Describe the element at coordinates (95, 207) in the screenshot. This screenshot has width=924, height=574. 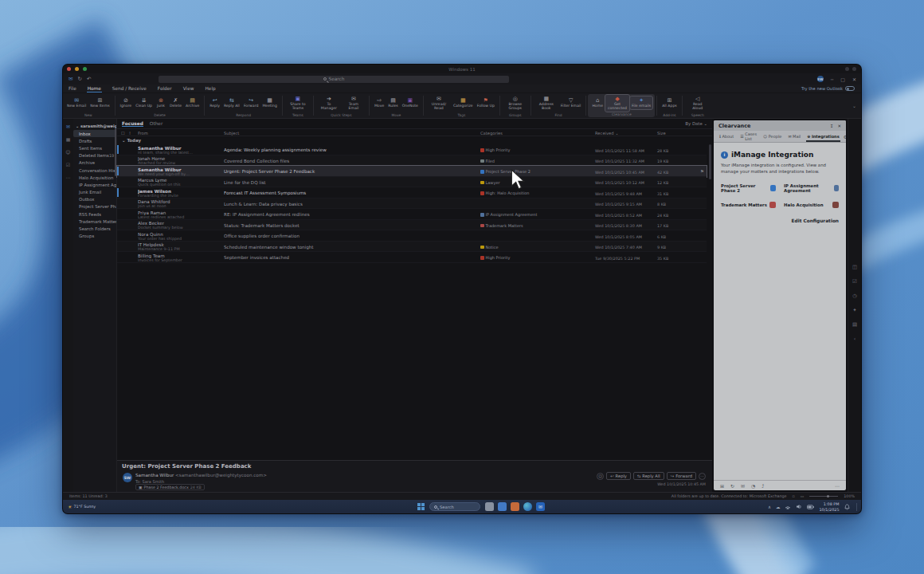
I see `folder-project-server-phase-2: Project Server Phase 2` at that location.